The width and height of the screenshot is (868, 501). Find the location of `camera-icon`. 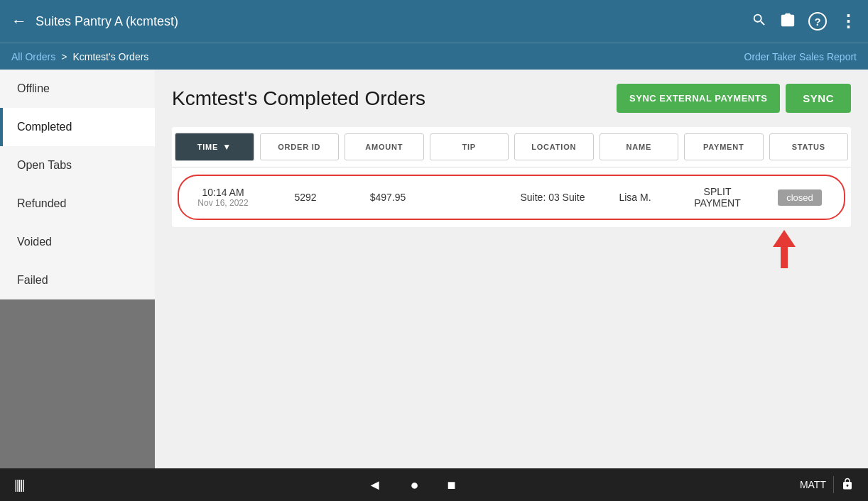

camera-icon is located at coordinates (788, 21).